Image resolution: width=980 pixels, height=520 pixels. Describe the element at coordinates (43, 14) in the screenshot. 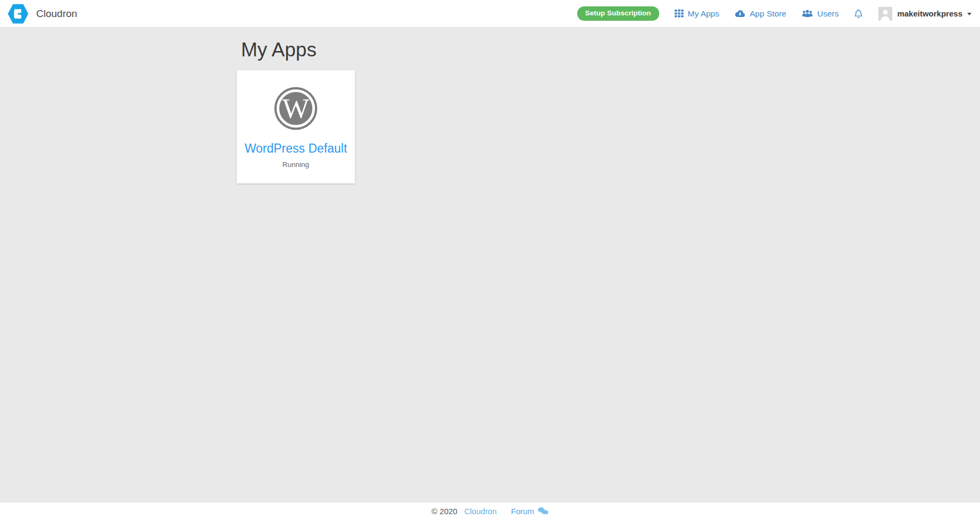

I see `brand: Cloudron` at that location.